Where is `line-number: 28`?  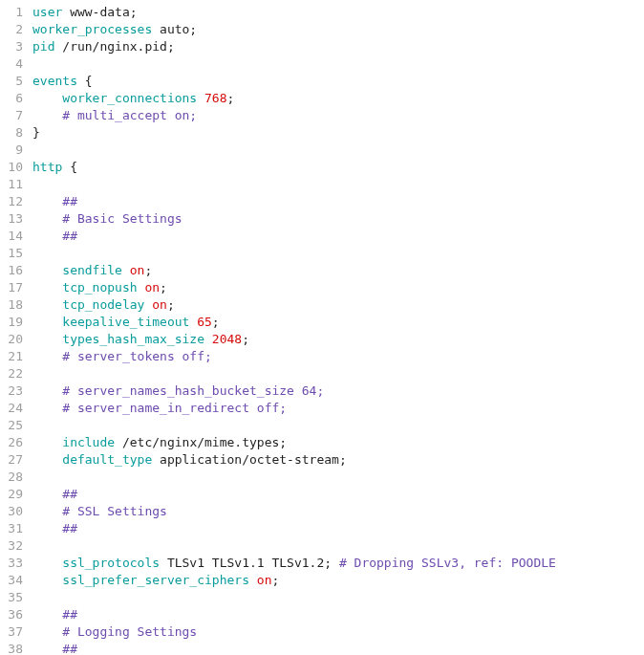
line-number: 28 is located at coordinates (16, 477).